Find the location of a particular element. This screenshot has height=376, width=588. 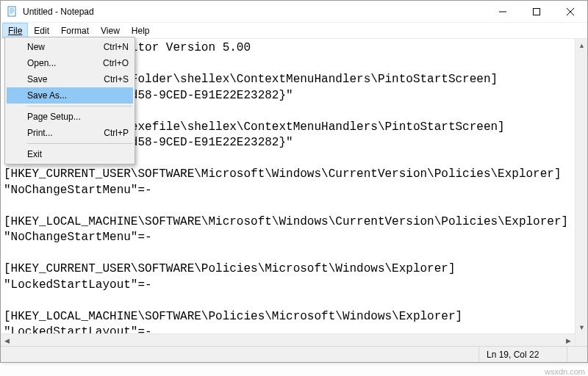

scroll-up-icon: ▲ is located at coordinates (581, 46).